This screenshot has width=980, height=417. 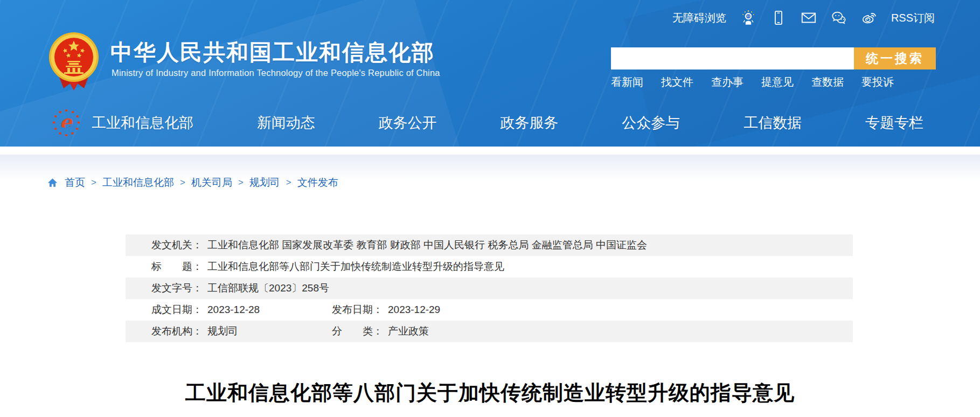 I want to click on wechat-icon, so click(x=839, y=18).